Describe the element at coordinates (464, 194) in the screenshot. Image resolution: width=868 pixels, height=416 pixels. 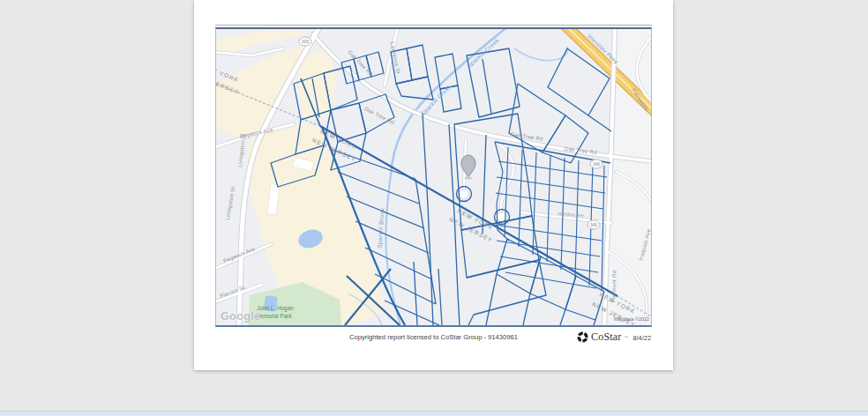
I see `cul-de-sac` at that location.